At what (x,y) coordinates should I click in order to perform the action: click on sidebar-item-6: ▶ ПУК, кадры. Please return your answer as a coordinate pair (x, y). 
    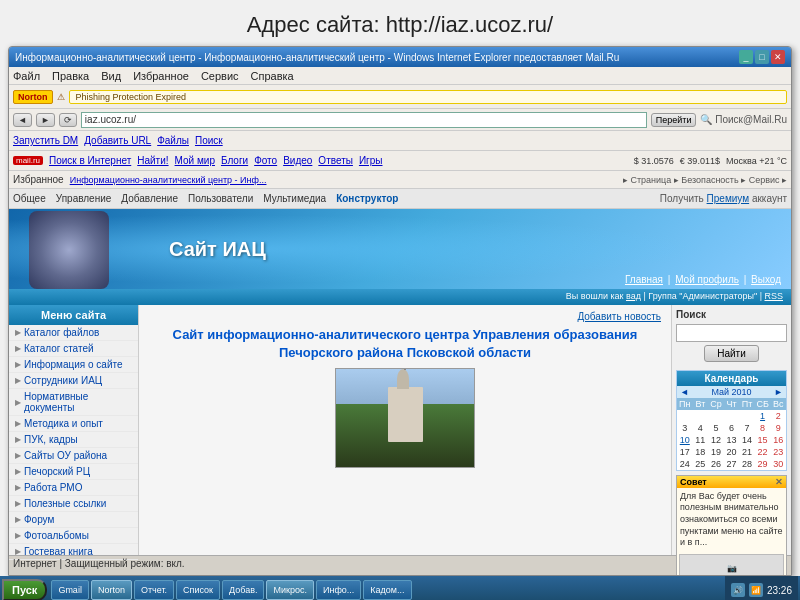
    Looking at the image, I should click on (74, 440).